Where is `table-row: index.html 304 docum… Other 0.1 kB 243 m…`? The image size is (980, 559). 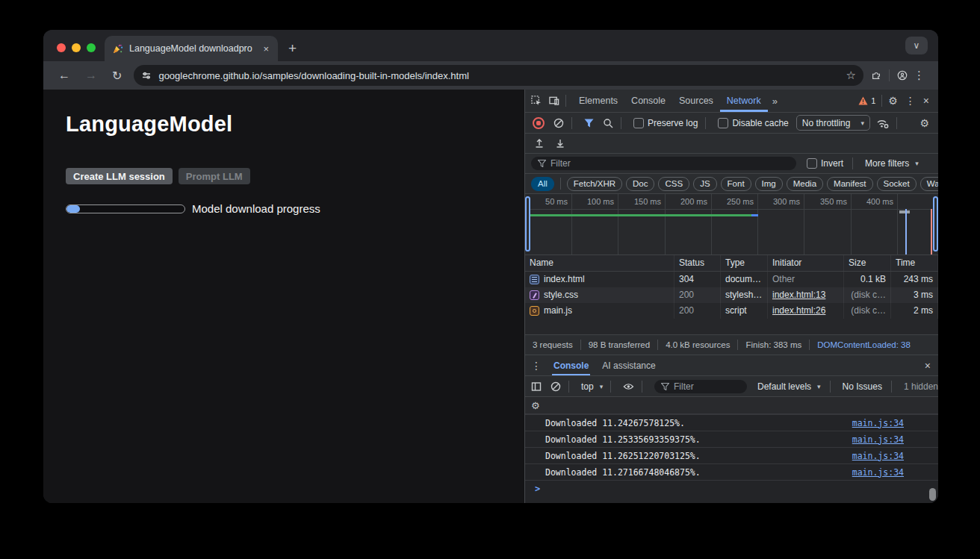 table-row: index.html 304 docum… Other 0.1 kB 243 m… is located at coordinates (732, 279).